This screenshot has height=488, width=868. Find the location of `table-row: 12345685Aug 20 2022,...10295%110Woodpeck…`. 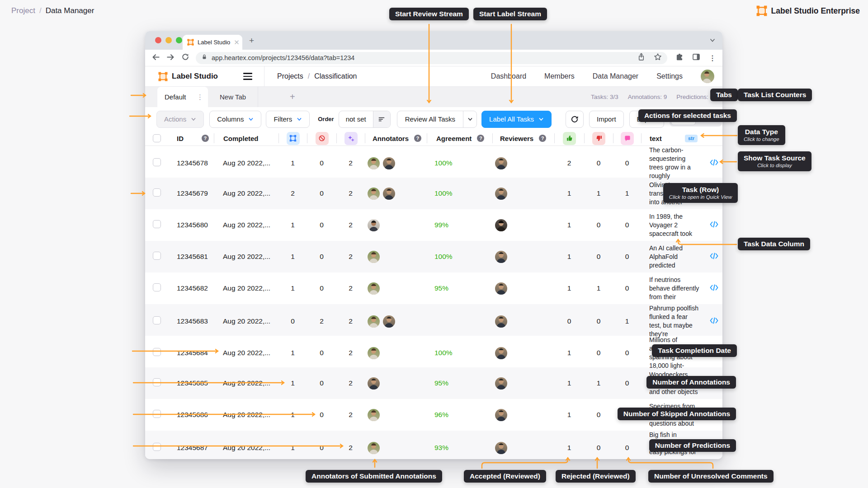

table-row: 12345685Aug 20 2022,...10295%110Woodpeck… is located at coordinates (434, 383).